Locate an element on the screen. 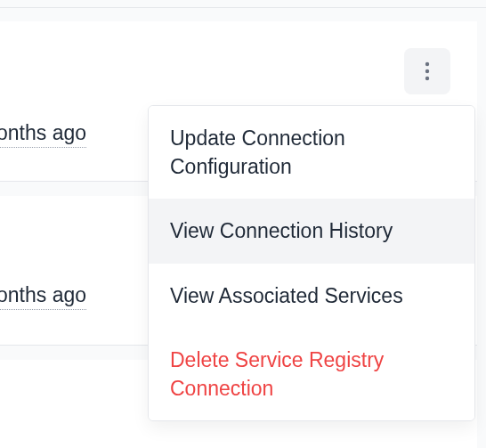 This screenshot has width=486, height=448. menu-item-update-config: Update Connection Configuration is located at coordinates (312, 152).